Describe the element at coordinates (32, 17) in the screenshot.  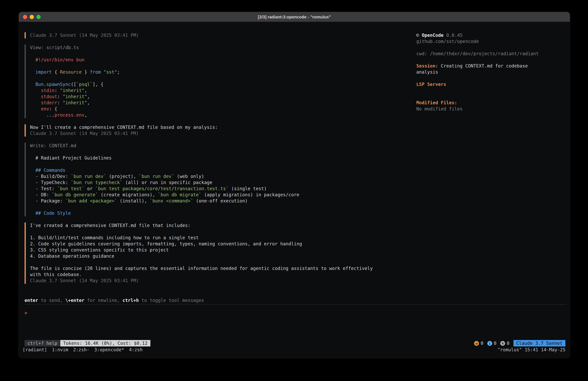
I see `minimize-button` at that location.